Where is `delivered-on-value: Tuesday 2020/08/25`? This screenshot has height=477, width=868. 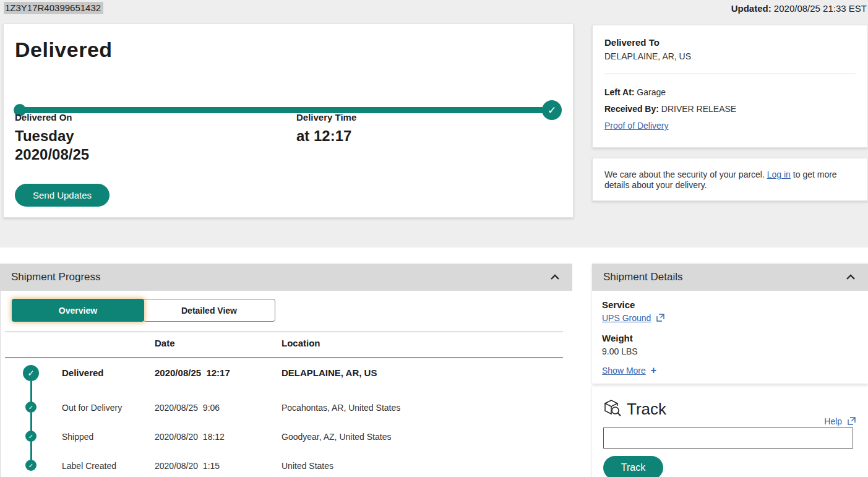 delivered-on-value: Tuesday 2020/08/25 is located at coordinates (52, 145).